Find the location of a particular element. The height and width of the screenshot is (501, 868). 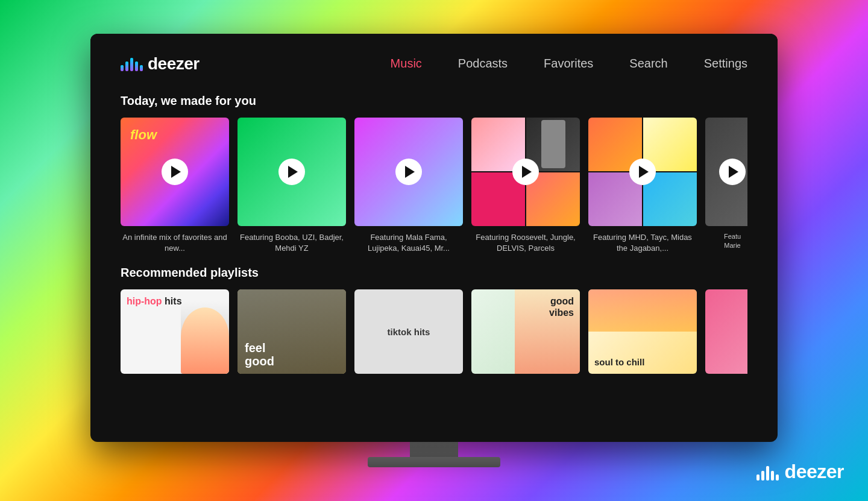

flow-card-image: flow is located at coordinates (175, 172).